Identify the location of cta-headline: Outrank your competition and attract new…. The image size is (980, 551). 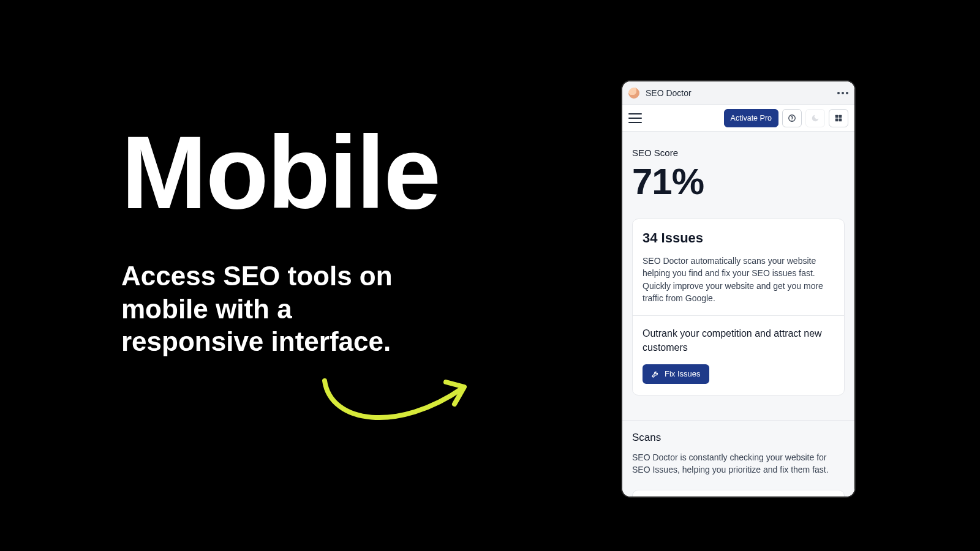
(739, 340).